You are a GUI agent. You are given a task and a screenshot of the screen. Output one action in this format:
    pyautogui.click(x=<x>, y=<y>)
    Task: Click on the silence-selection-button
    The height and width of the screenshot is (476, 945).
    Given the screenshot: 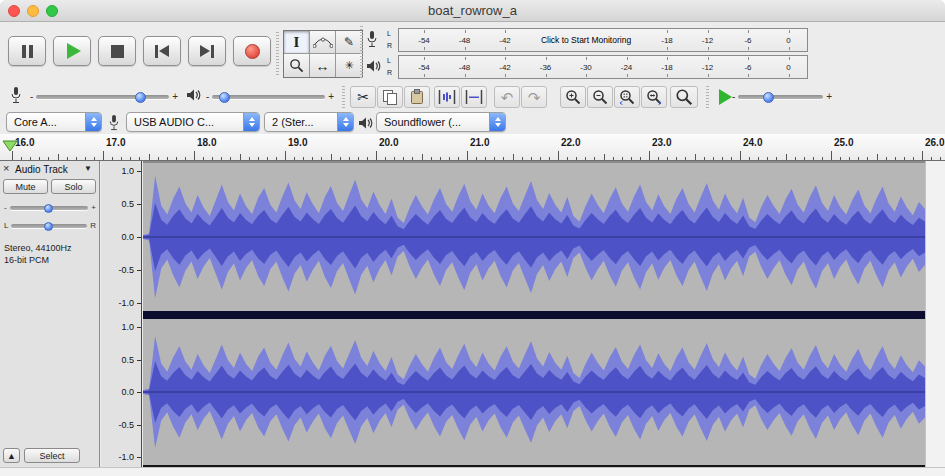 What is the action you would take?
    pyautogui.click(x=474, y=97)
    